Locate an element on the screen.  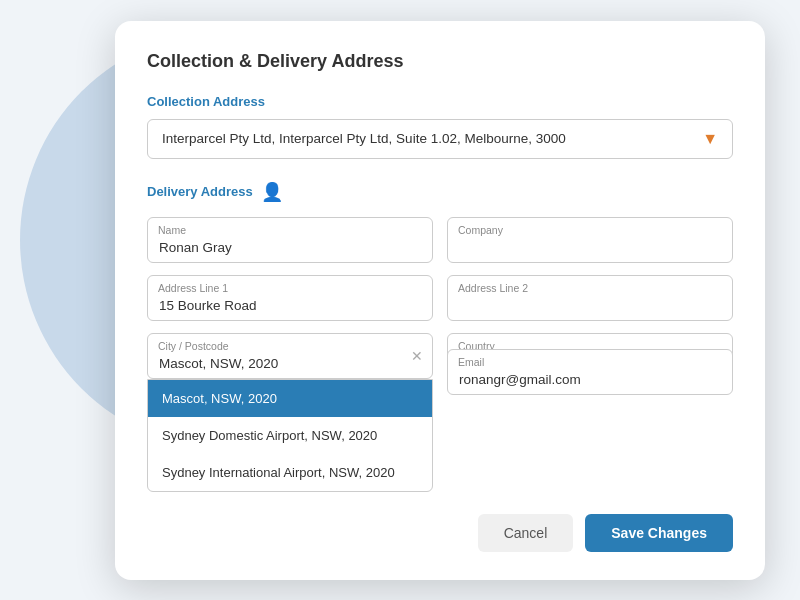
autocomplete-item-2: Sydney International Airport, NSW, 2020 is located at coordinates (290, 472).